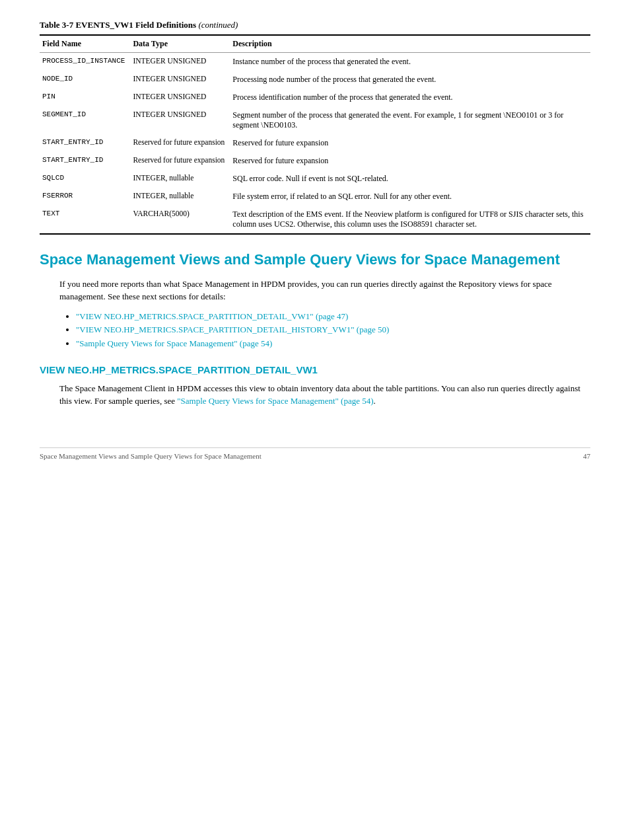 Image resolution: width=630 pixels, height=840 pixels. What do you see at coordinates (315, 178) in the screenshot?
I see `table-row: SQLCDINTEGER, nullableSQL error code. Nu…` at bounding box center [315, 178].